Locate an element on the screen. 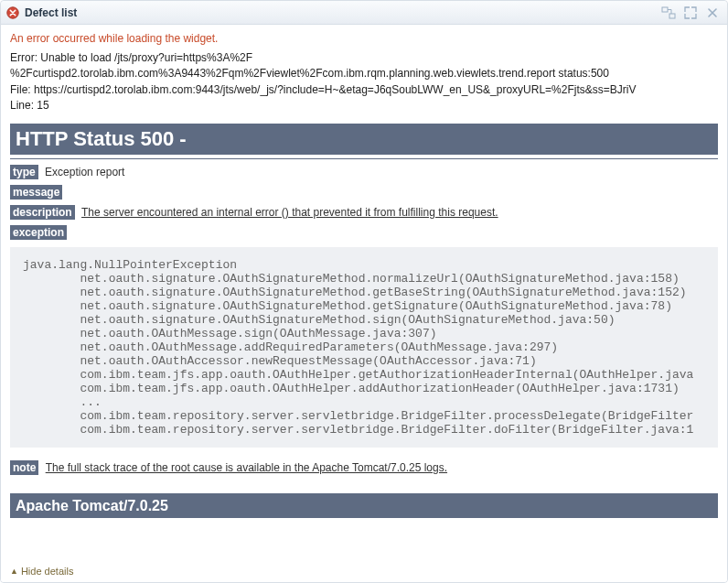 The image size is (728, 583). hide-details-link: ▲Hide details is located at coordinates (364, 572).